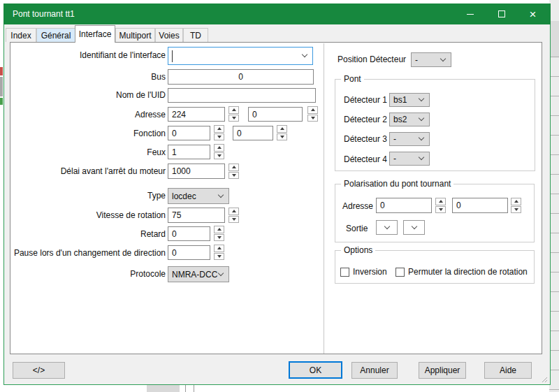 The image size is (559, 392). I want to click on vitesse-label: Vitesse de rotation, so click(131, 215).